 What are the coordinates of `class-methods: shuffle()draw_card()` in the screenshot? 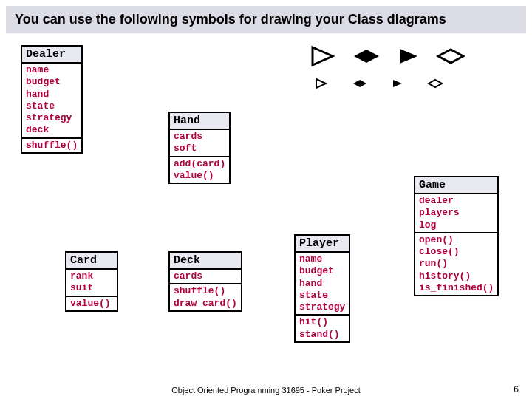 It's located at (205, 297).